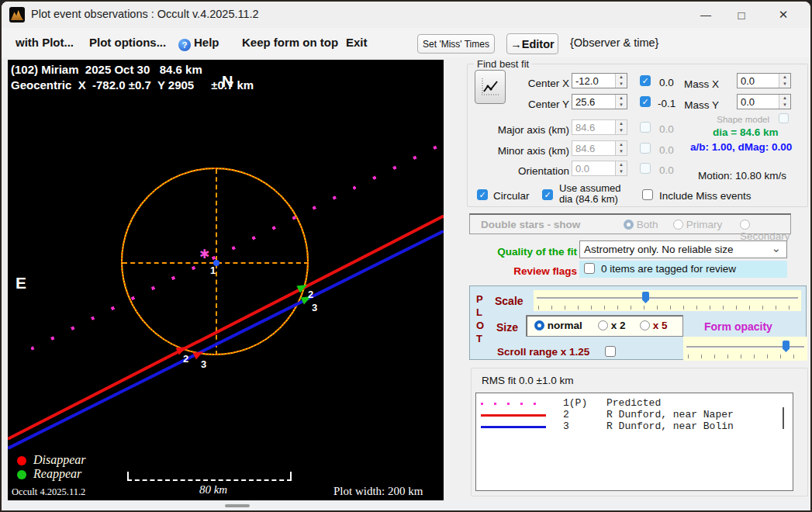 The width and height of the screenshot is (812, 512). I want to click on double-stars-group: Double stars - show Both Primary Seconda…, so click(630, 223).